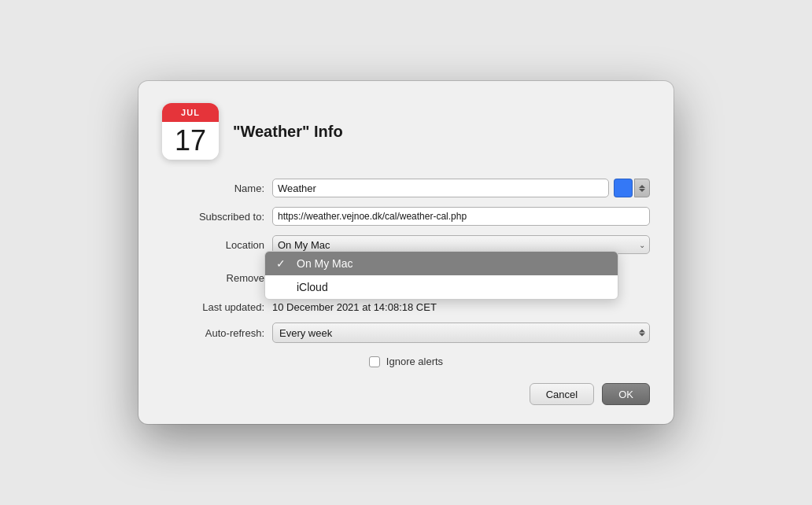  I want to click on last-updated-value: 10 December 2021 at 14:08:18 CET, so click(354, 307).